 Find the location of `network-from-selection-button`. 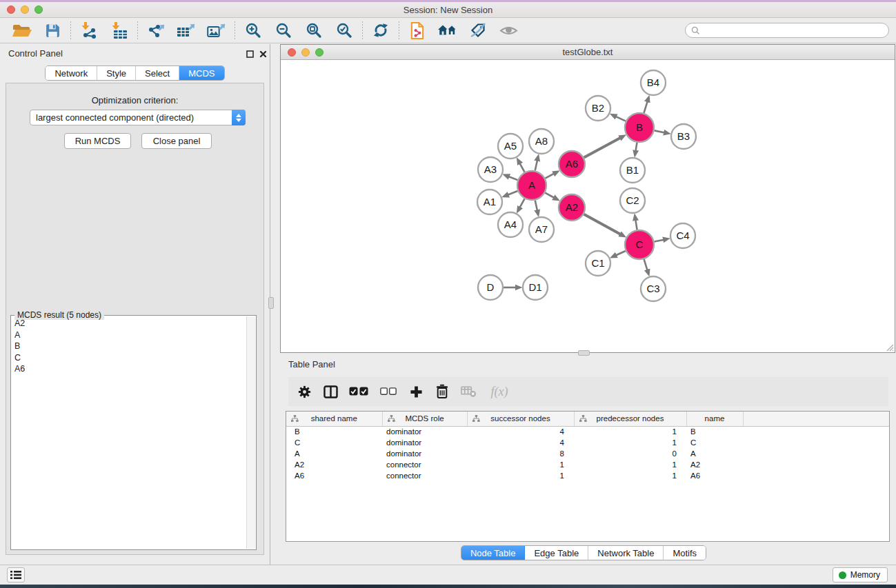

network-from-selection-button is located at coordinates (417, 30).